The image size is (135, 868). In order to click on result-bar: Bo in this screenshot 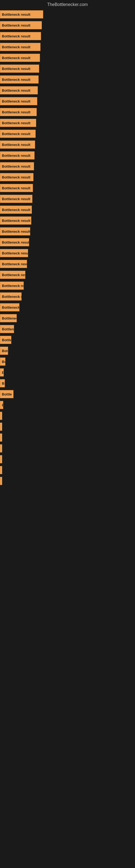, I will do `click(2, 383)`.